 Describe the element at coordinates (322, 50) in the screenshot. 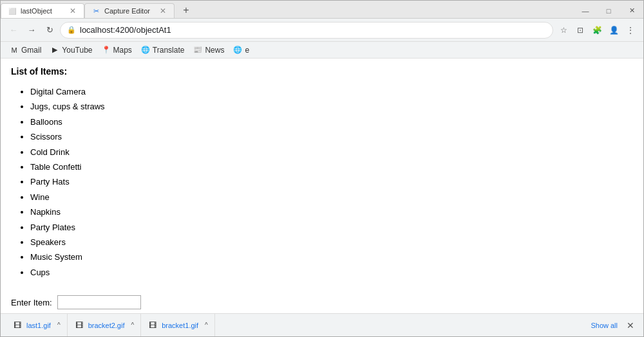

I see `bookmarks-bar: M Gmail ▶ YouTube 📍 Maps 🌐 Translate 📰 N…` at that location.